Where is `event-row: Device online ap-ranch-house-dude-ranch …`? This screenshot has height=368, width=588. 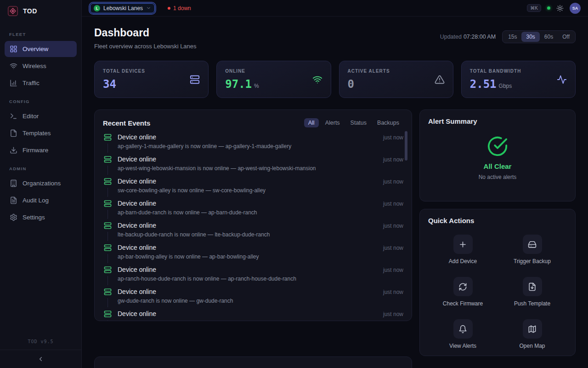 event-row: Device online ap-ranch-house-dude-ranch … is located at coordinates (253, 274).